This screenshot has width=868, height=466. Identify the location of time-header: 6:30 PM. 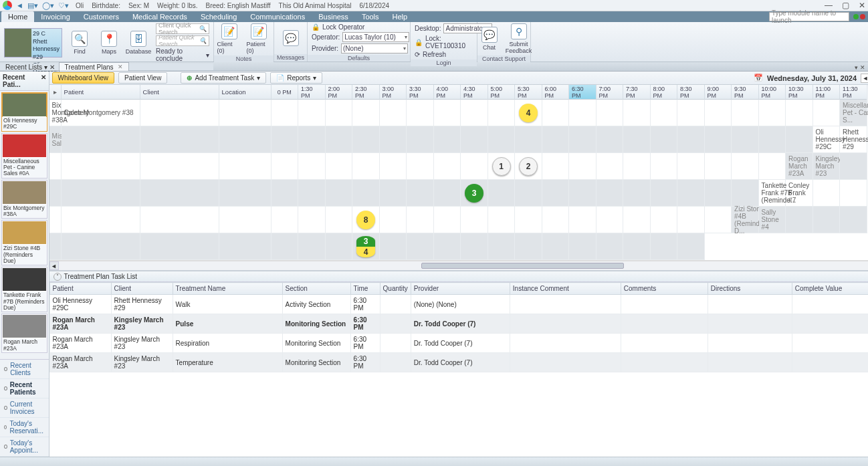
(583, 92).